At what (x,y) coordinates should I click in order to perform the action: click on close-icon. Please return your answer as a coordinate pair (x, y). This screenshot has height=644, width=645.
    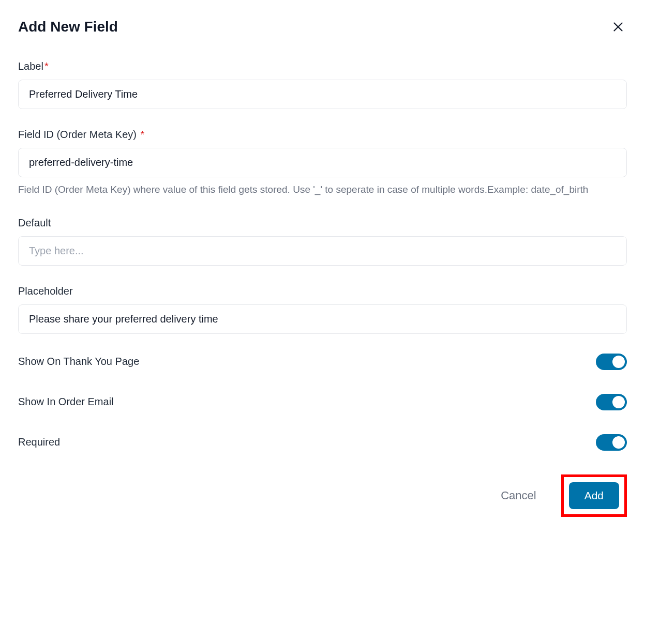
    Looking at the image, I should click on (618, 27).